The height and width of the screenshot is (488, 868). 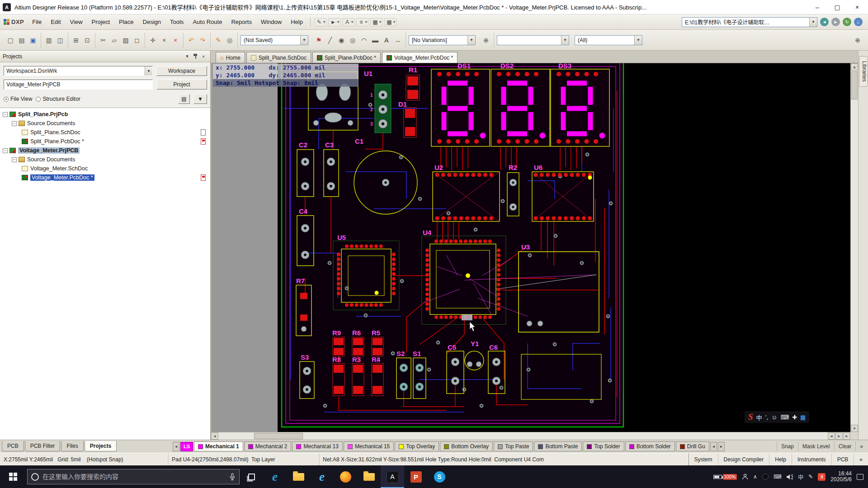 I want to click on panel-close-icon: ×, so click(x=203, y=56).